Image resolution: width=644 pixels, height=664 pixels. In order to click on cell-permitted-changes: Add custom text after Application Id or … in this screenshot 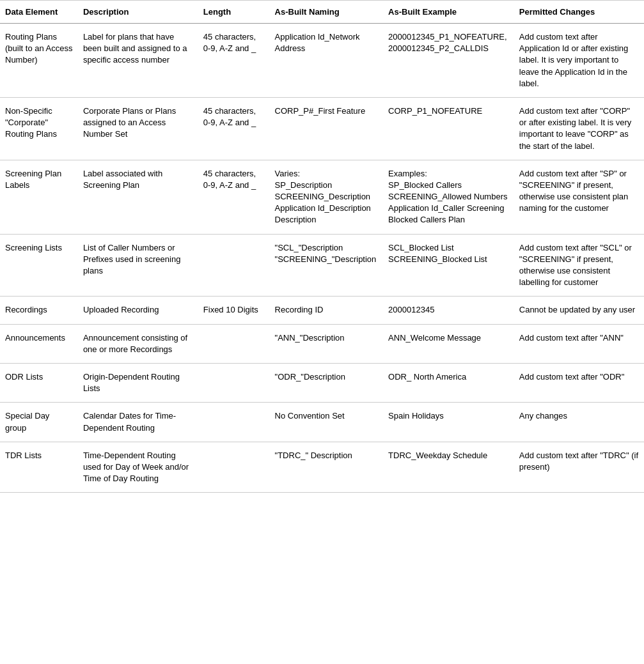, I will do `click(579, 61)`.